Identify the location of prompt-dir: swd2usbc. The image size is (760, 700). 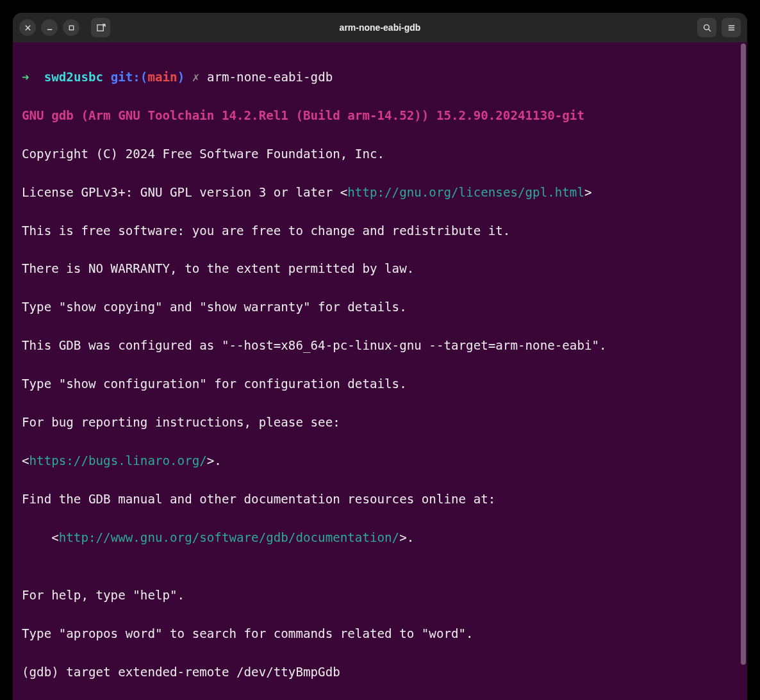
(74, 77).